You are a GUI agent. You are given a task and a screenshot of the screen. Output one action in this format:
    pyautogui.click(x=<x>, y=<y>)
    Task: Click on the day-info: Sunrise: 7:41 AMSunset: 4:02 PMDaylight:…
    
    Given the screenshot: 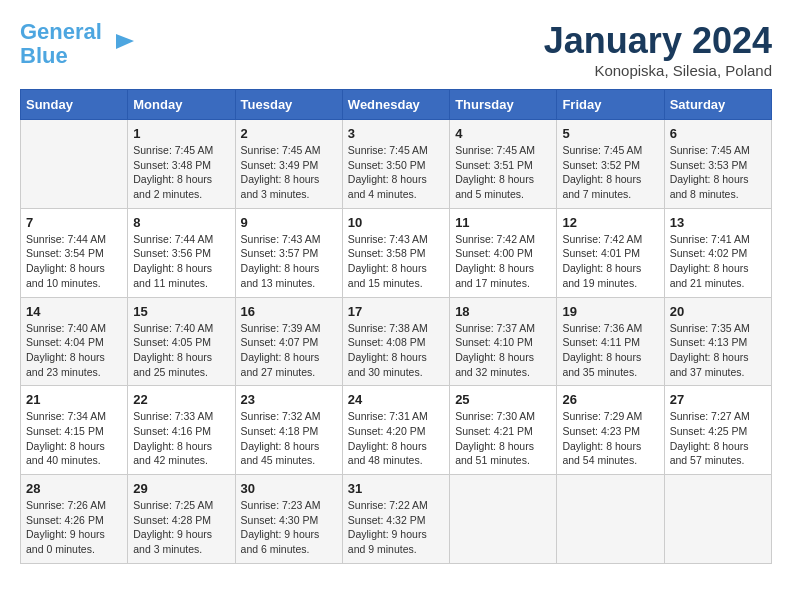 What is the action you would take?
    pyautogui.click(x=718, y=262)
    